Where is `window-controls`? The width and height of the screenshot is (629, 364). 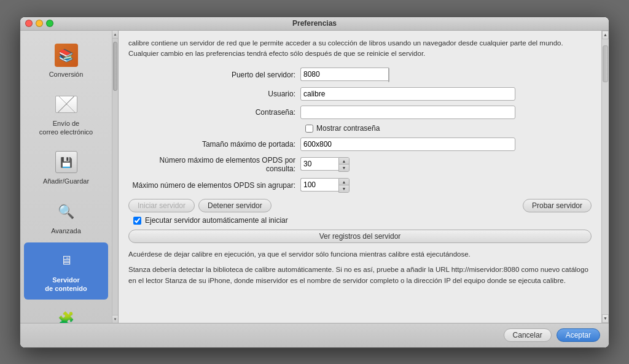 window-controls is located at coordinates (39, 23).